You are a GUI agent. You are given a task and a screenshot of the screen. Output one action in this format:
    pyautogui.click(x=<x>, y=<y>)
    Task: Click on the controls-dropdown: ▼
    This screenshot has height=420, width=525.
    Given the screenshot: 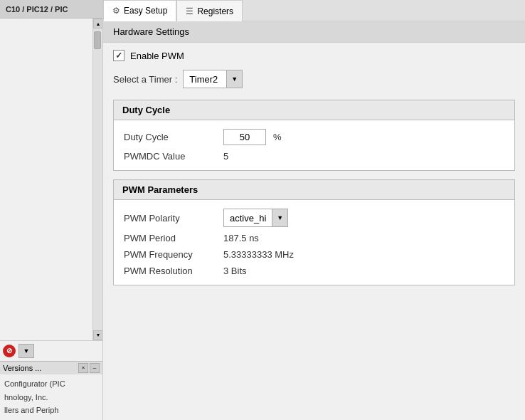 What is the action you would take?
    pyautogui.click(x=26, y=351)
    